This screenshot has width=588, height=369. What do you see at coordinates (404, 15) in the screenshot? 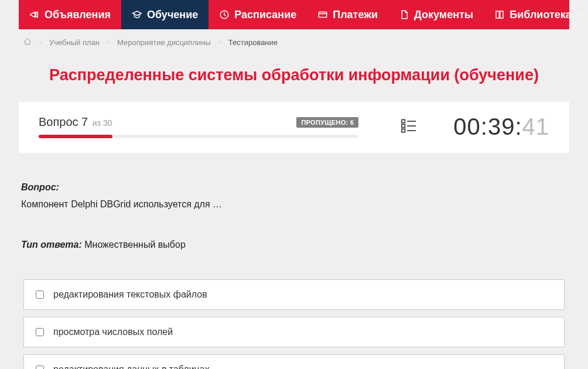
I see `document-icon` at bounding box center [404, 15].